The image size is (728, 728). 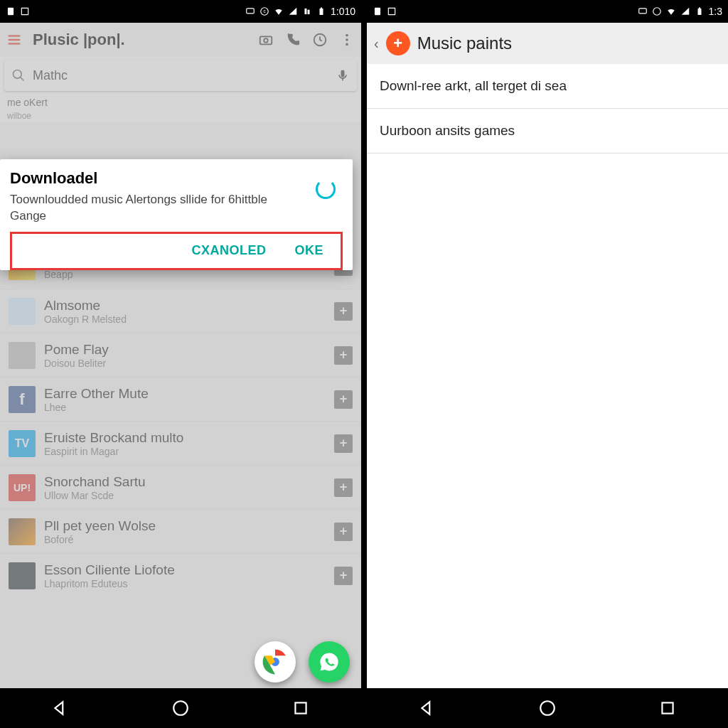 I want to click on divider, so click(x=547, y=154).